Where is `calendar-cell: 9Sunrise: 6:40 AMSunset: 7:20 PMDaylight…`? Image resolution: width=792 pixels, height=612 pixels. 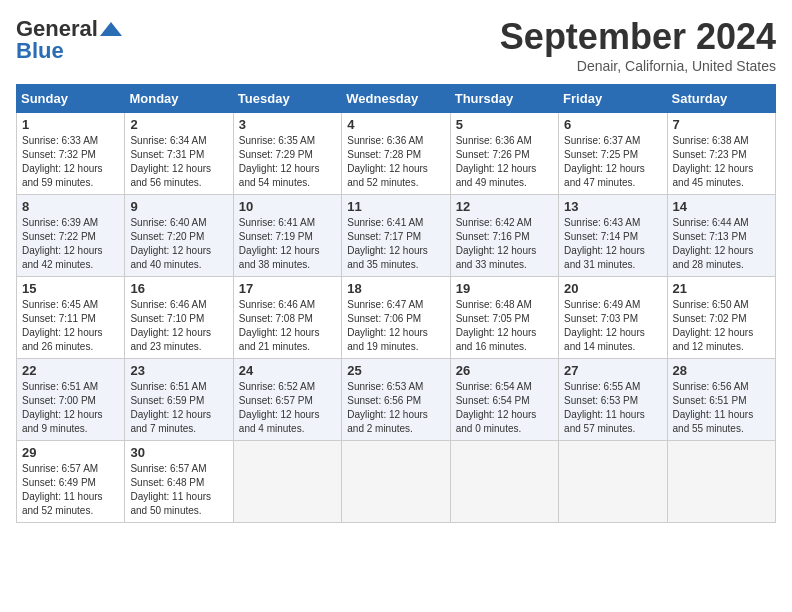
calendar-cell: 9Sunrise: 6:40 AMSunset: 7:20 PMDaylight… is located at coordinates (179, 236).